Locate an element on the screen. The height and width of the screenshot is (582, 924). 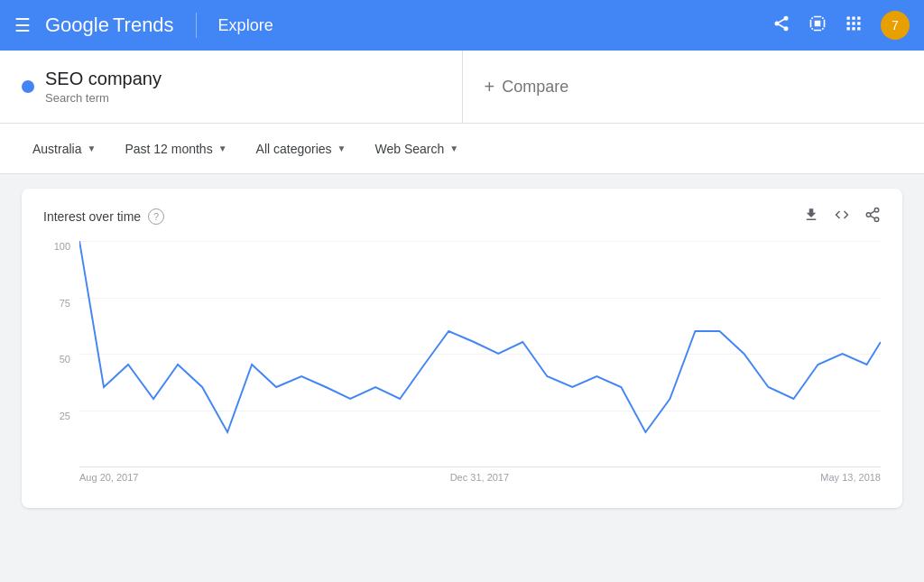
share-icon is located at coordinates (781, 25).